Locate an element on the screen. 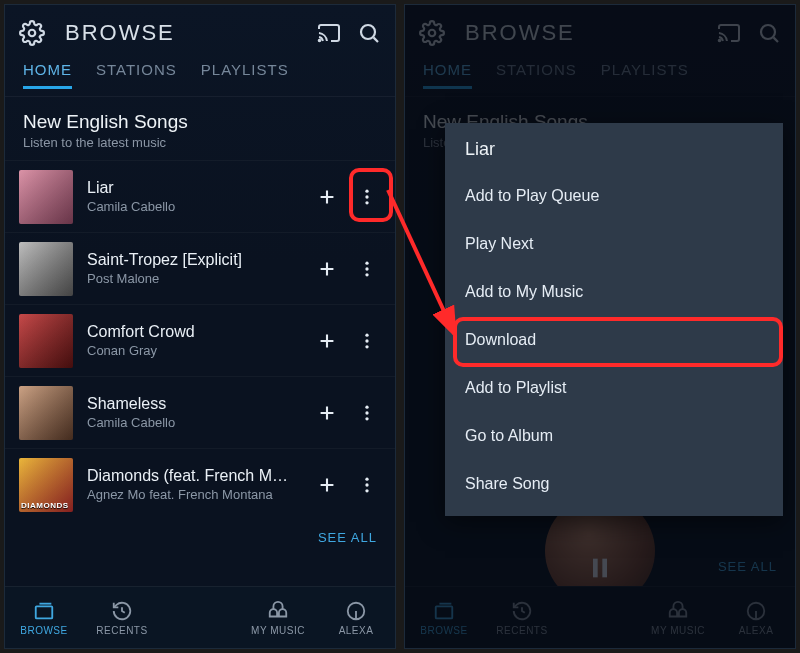 The width and height of the screenshot is (800, 653). menu-item-go-to-album: Go to Album is located at coordinates (614, 436).